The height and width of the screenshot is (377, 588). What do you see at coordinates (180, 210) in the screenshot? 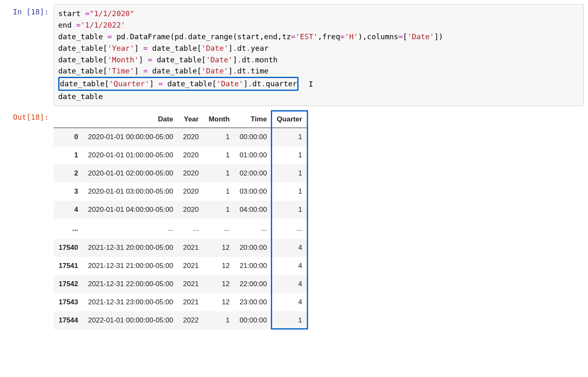
I see `table-row: 42020-01-01 04:00:00-05:002020104:00:001` at bounding box center [180, 210].